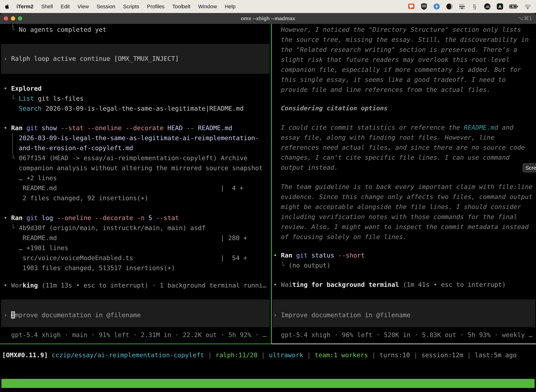 This screenshot has height=392, width=536. What do you see at coordinates (437, 7) in the screenshot?
I see `sync-bolt-icon` at bounding box center [437, 7].